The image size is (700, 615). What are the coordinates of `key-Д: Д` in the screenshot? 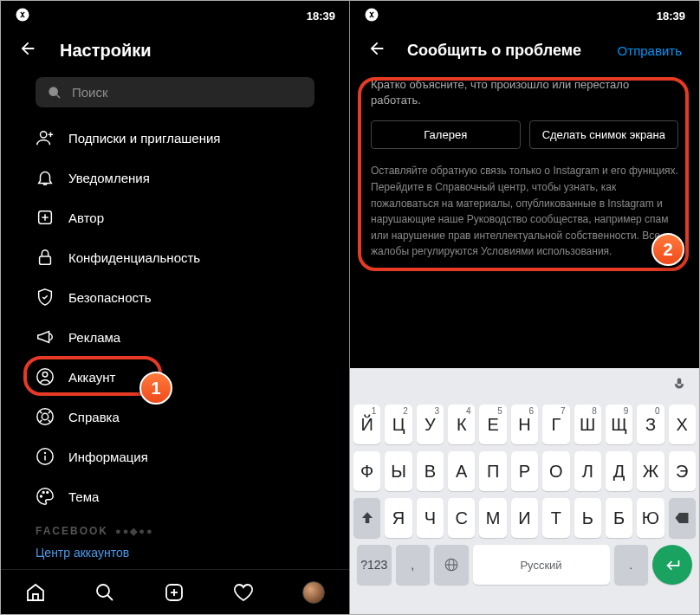 It's located at (619, 471).